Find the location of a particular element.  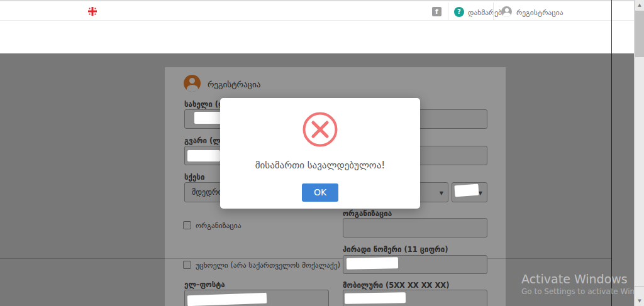

georgian-flag-icon is located at coordinates (92, 11).